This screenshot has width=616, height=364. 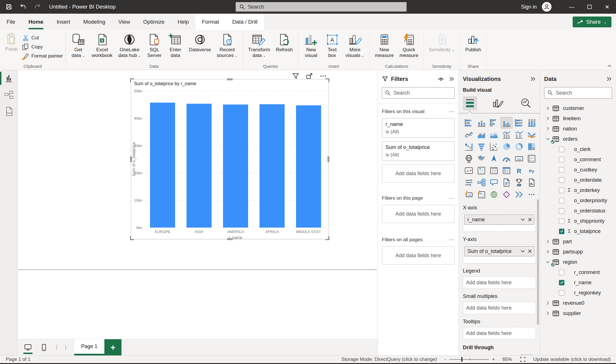 I want to click on field-row-o-orderstatus: o_orderstatus, so click(x=578, y=211).